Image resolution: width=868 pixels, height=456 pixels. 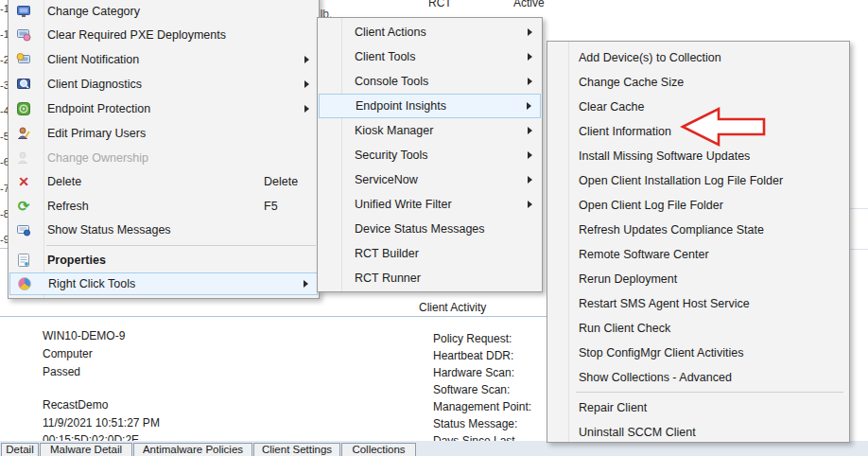 What do you see at coordinates (698, 279) in the screenshot?
I see `menu-item-rerun-deployment: Rerun Deployment` at bounding box center [698, 279].